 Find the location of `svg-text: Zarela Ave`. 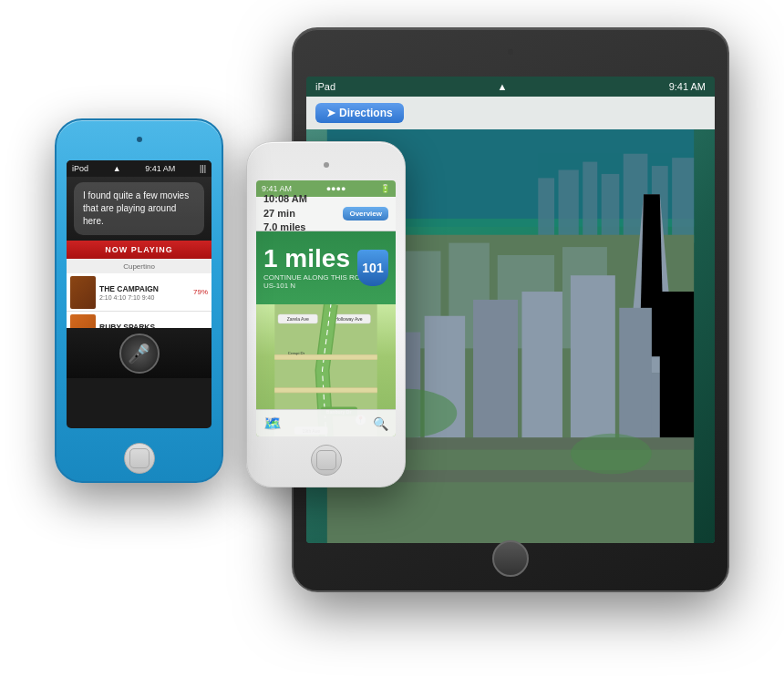

svg-text: Zarela Ave is located at coordinates (298, 319).